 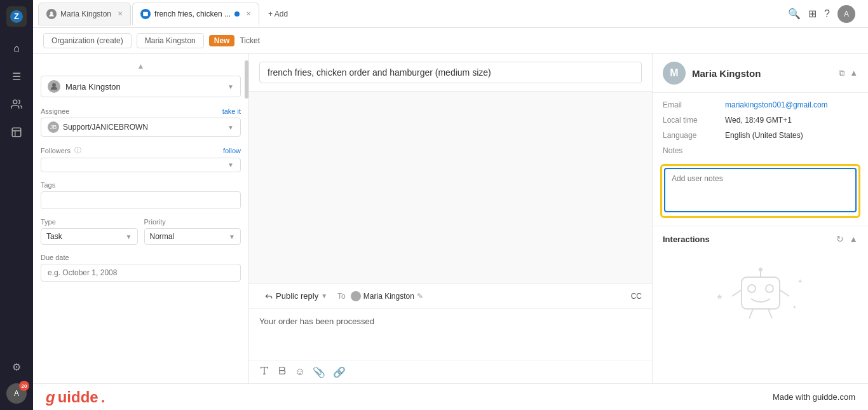 I want to click on reply-area: Public reply ▼ To Maria Kingston ✎ CC, so click(x=451, y=333).